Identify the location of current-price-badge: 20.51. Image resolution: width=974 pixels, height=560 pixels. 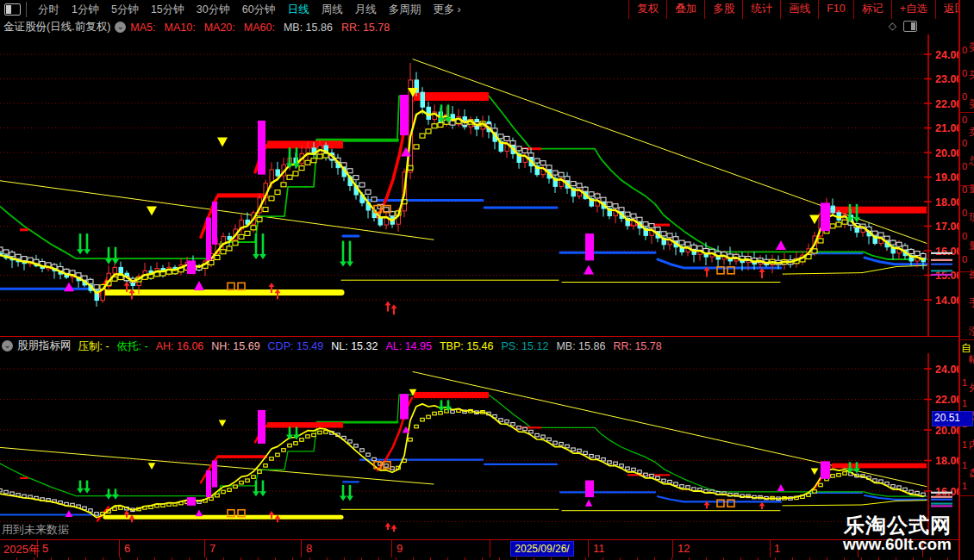
(952, 419).